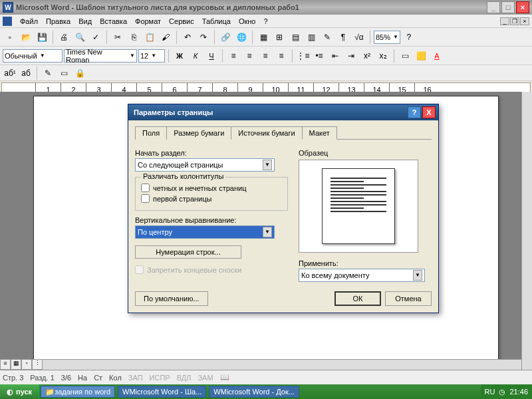 The height and width of the screenshot is (399, 532). Describe the element at coordinates (383, 56) in the screenshot. I see `subscript-icon: x₂` at that location.